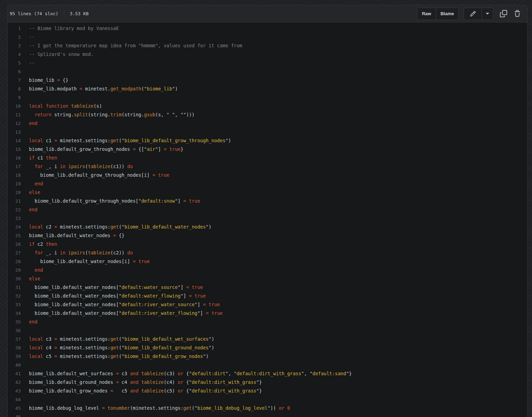 The height and width of the screenshot is (417, 532). What do you see at coordinates (14, 348) in the screenshot?
I see `line-number: 38` at bounding box center [14, 348].